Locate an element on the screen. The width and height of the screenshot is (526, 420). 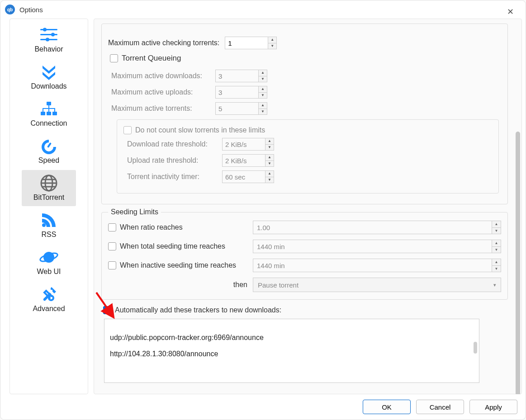
inactivity-timer-input is located at coordinates (243, 177).